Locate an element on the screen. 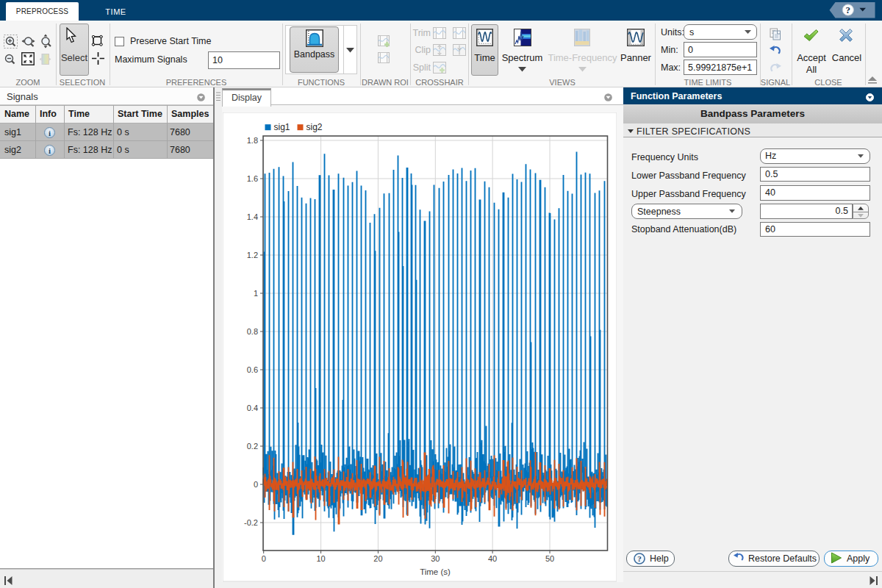 Image resolution: width=882 pixels, height=588 pixels. svg-text: 50 is located at coordinates (550, 559).